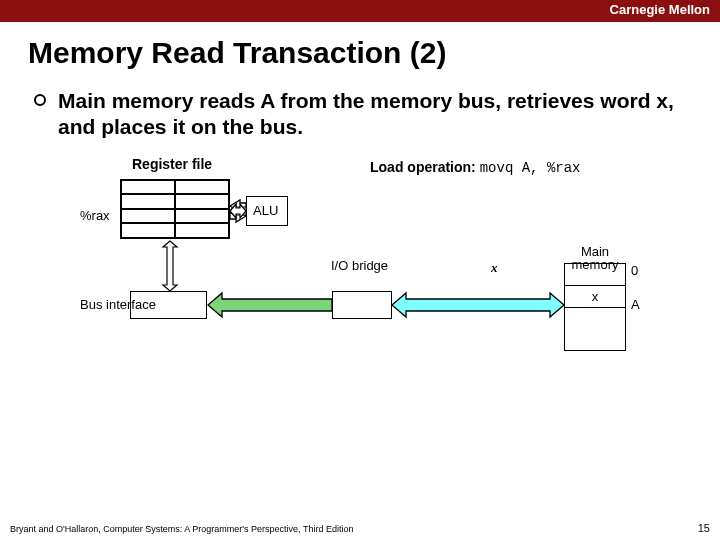  I want to click on io-bridge-label: I/O bridge, so click(360, 266).